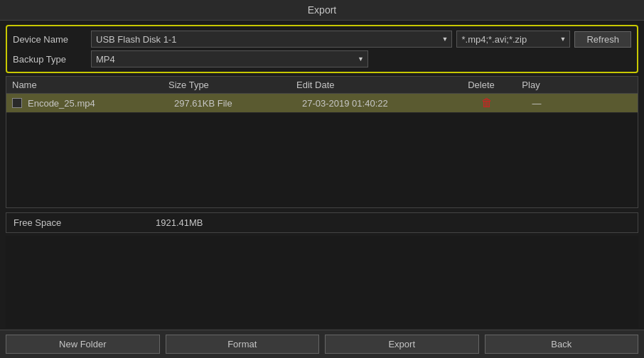 The image size is (644, 358). What do you see at coordinates (402, 344) in the screenshot?
I see `export-button: Export` at bounding box center [402, 344].